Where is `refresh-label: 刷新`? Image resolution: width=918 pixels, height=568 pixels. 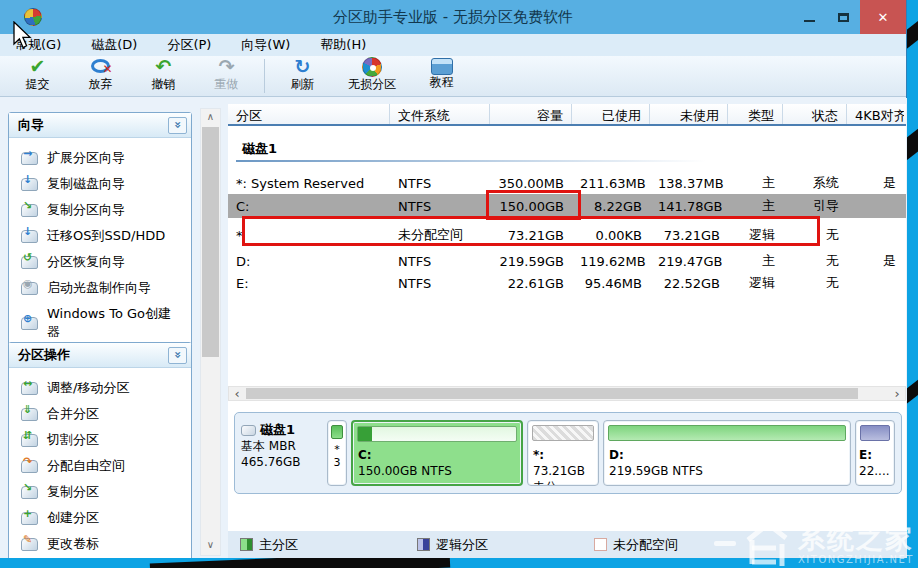
refresh-label: 刷新 is located at coordinates (303, 84).